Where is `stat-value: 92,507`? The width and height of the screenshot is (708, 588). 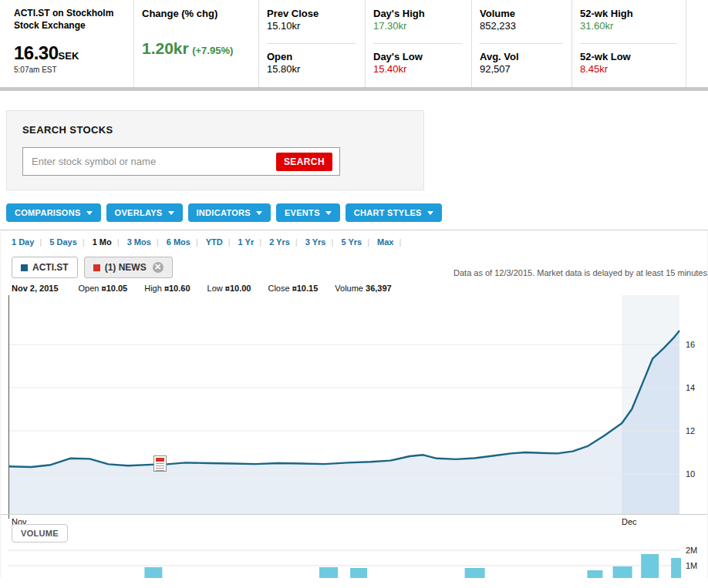 stat-value: 92,507 is located at coordinates (521, 69).